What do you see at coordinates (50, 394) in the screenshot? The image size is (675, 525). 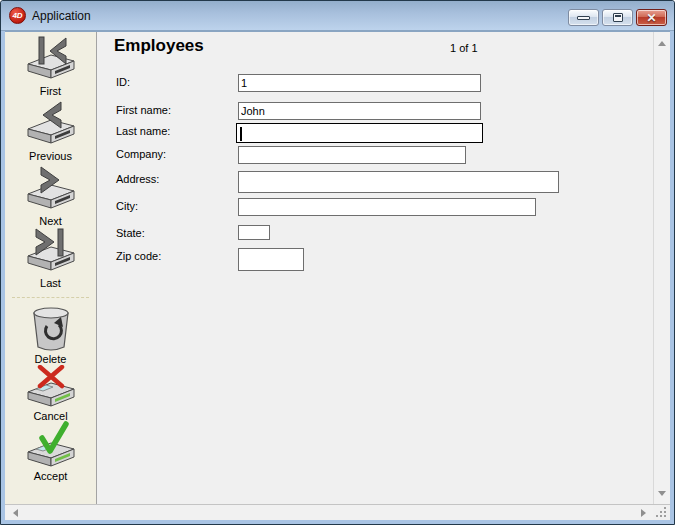 I see `cancel-button: Cancel` at bounding box center [50, 394].